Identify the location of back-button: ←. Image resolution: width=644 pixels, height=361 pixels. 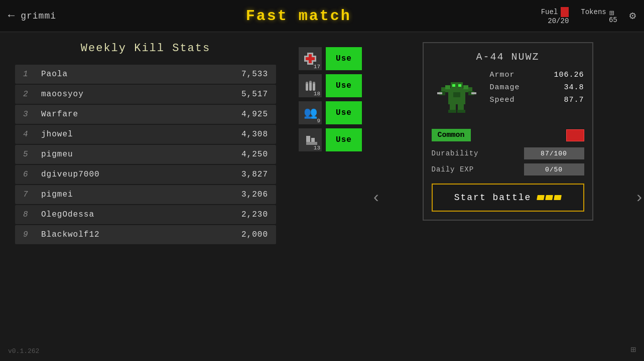
(11, 16).